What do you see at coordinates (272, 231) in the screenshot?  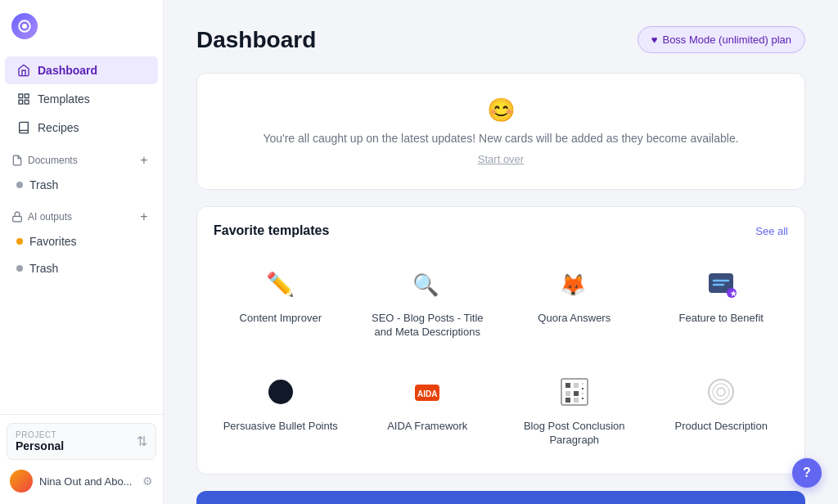 I see `templates-card-title: Favorite templates` at bounding box center [272, 231].